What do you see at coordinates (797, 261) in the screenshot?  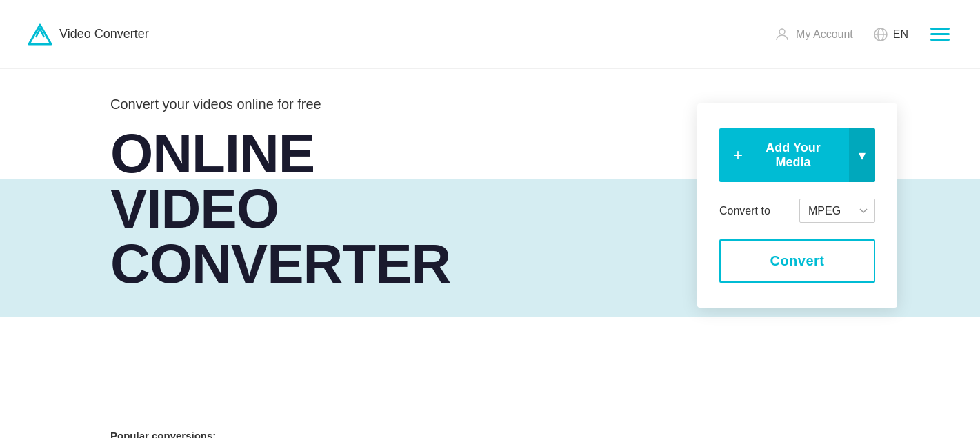 I see `convert-button: Convert` at bounding box center [797, 261].